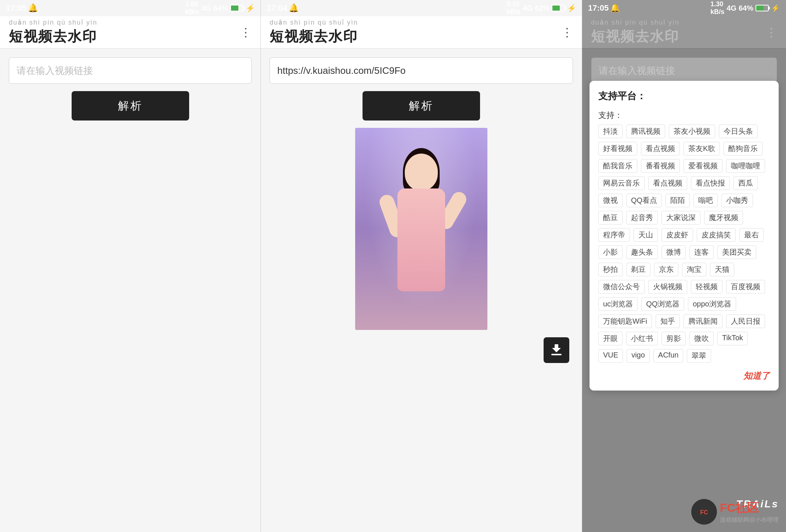 Image resolution: width=786 pixels, height=532 pixels. Describe the element at coordinates (771, 32) in the screenshot. I see `menu-button-right: ⋮` at that location.